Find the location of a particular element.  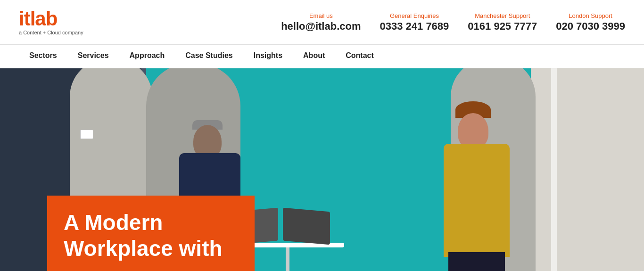

nav-item-about: About is located at coordinates (314, 57).